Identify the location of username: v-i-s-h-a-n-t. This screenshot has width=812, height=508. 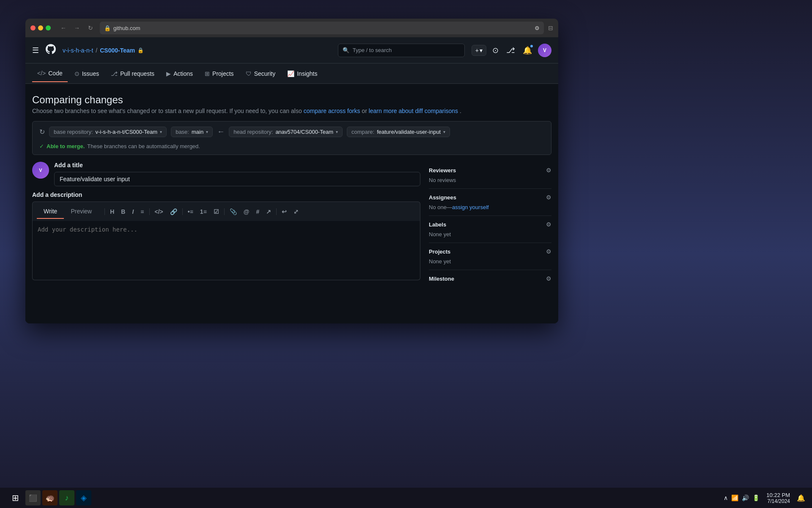
(78, 50).